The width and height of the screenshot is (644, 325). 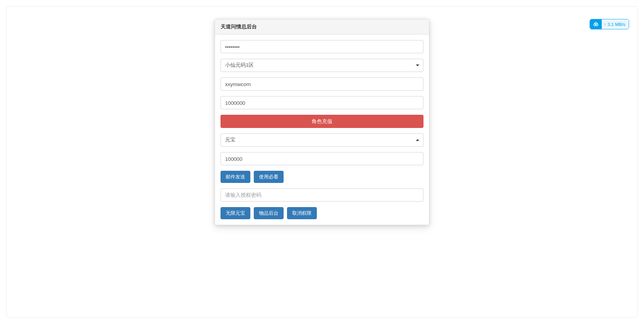 What do you see at coordinates (269, 213) in the screenshot?
I see `item-backend-button: 物品后台` at bounding box center [269, 213].